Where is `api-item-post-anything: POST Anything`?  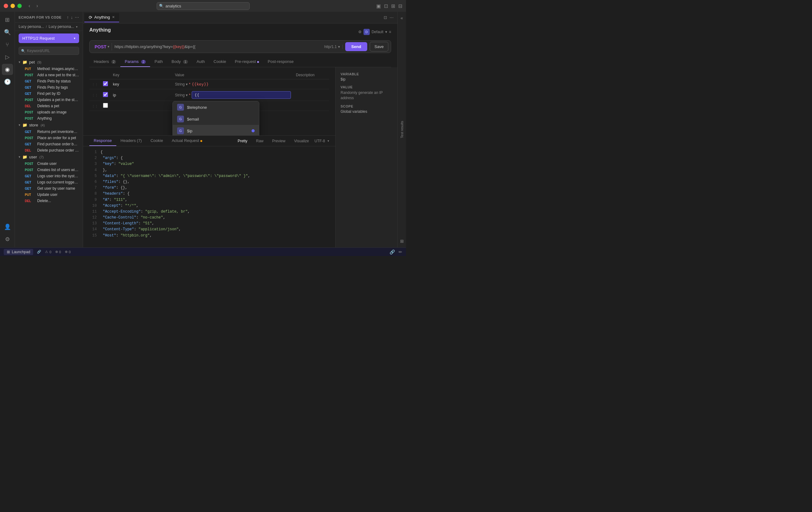 api-item-post-anything: POST Anything is located at coordinates (49, 118).